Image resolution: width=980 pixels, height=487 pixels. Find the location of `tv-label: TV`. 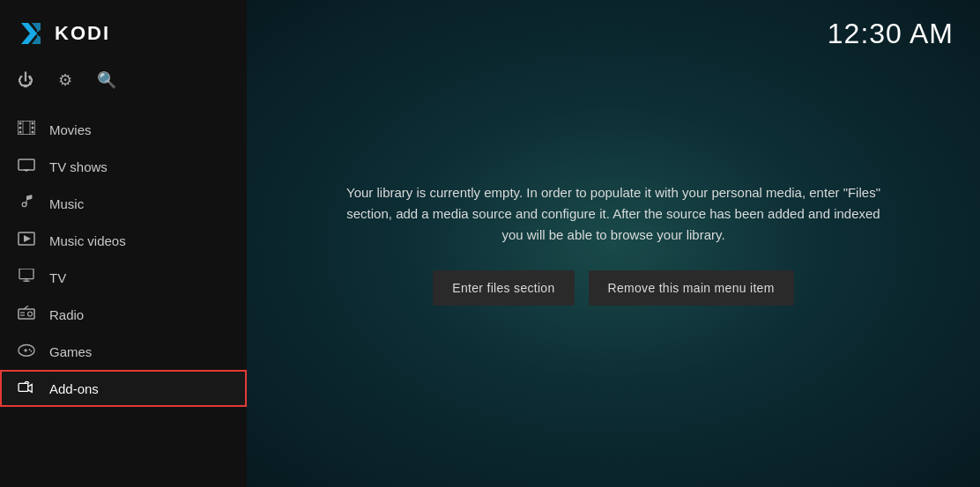

tv-label: TV is located at coordinates (58, 278).